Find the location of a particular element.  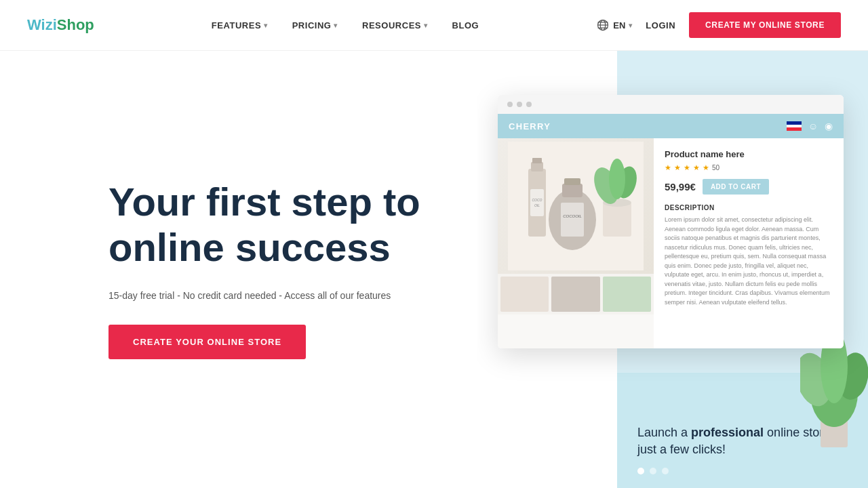

store-header: CHERRY ☺ ◉ is located at coordinates (671, 126).